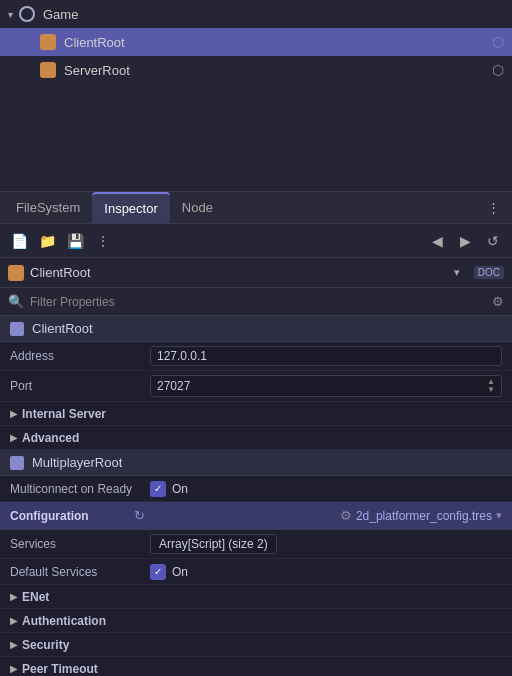 The width and height of the screenshot is (512, 676). I want to click on tree-item-game: ▾ Game, so click(256, 14).